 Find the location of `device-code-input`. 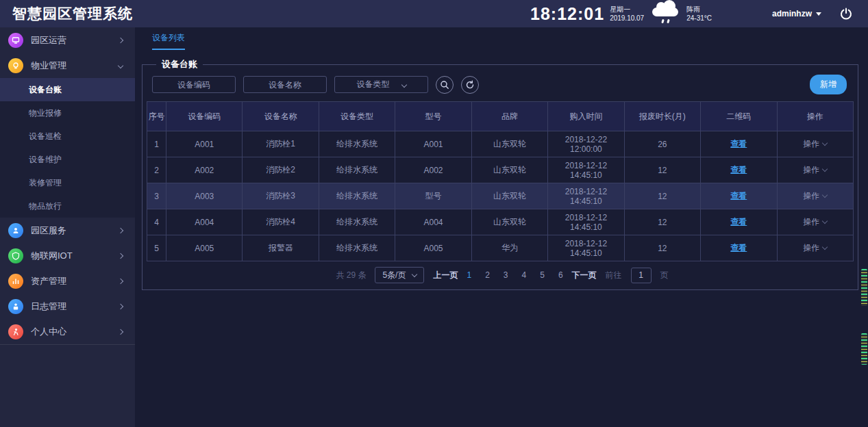

device-code-input is located at coordinates (194, 85).